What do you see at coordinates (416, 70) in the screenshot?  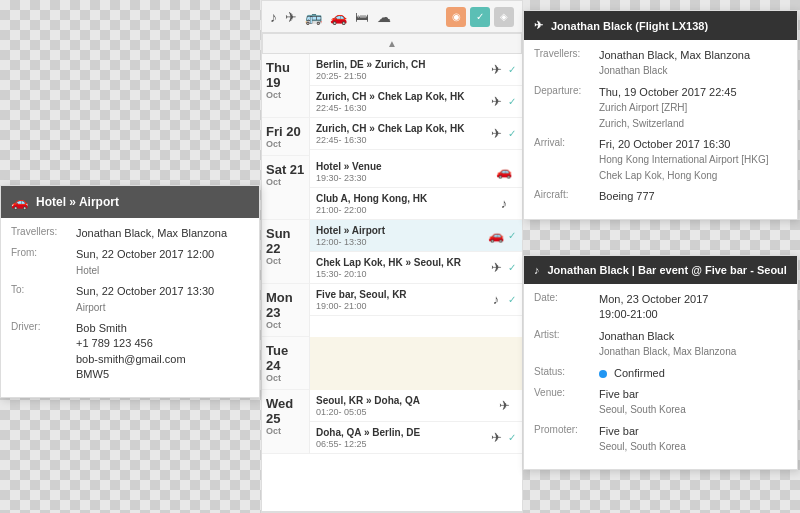 I see `event-row: Berlin, DE » Zurich, CH 20:25- 21:50 ✈ ✓` at bounding box center [416, 70].